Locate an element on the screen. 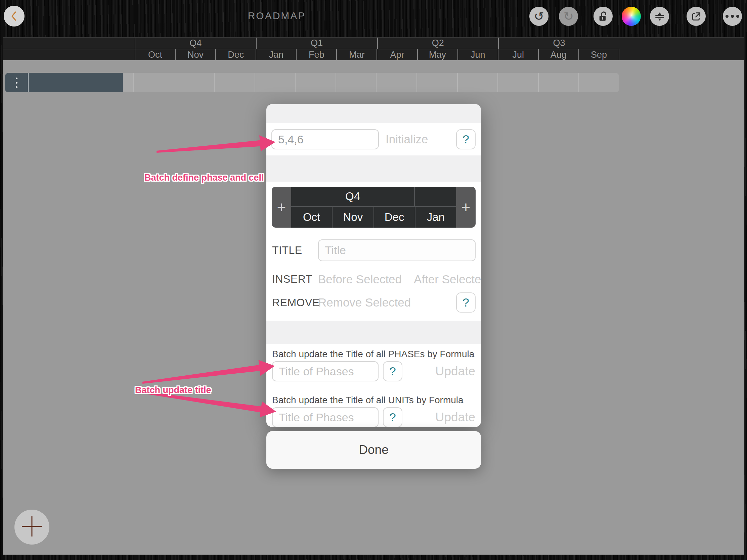 Image resolution: width=747 pixels, height=560 pixels. insert-before-button: Before Selected is located at coordinates (360, 279).